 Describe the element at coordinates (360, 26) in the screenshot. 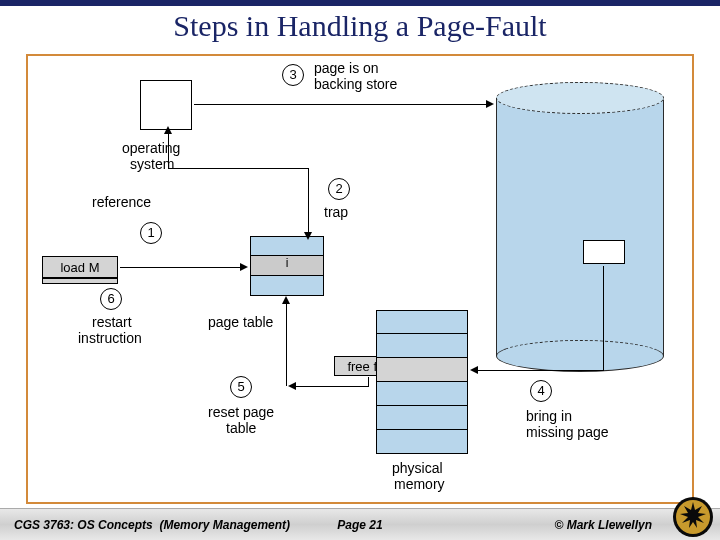

I see `slide-title: Steps in Handling a Page-Fault` at that location.